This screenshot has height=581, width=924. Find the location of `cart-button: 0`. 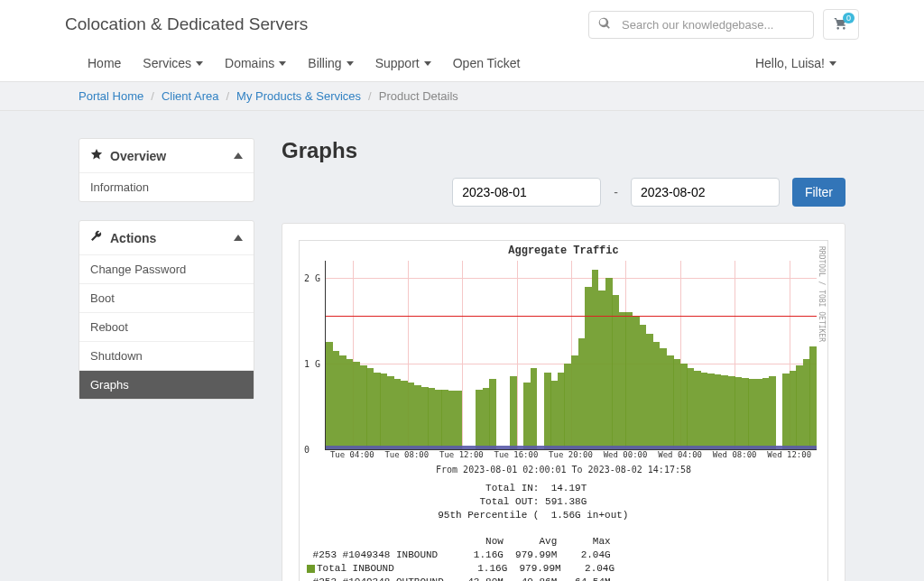

cart-button: 0 is located at coordinates (841, 24).